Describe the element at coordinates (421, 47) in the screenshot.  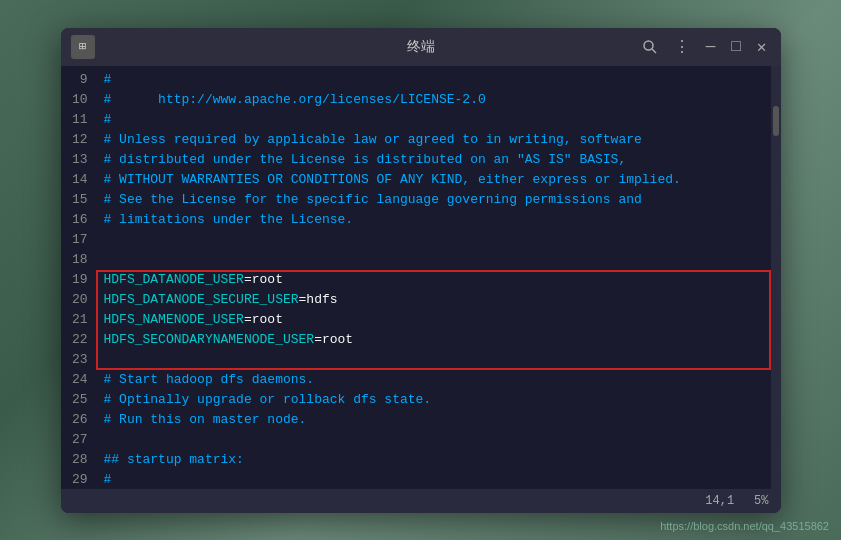
I see `title-bar: ⊞ 终端 ⋮ — □ ✕` at that location.